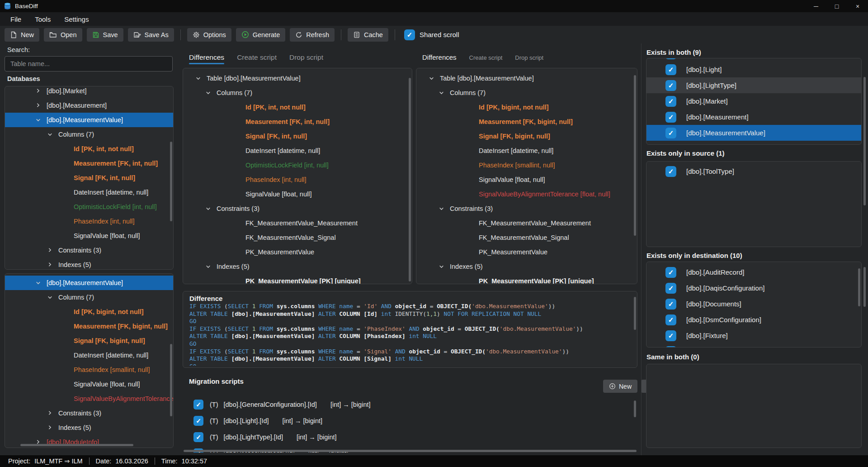  What do you see at coordinates (527, 223) in the screenshot?
I see `tree-item: FK_MeasurementValue_Measurement` at bounding box center [527, 223].